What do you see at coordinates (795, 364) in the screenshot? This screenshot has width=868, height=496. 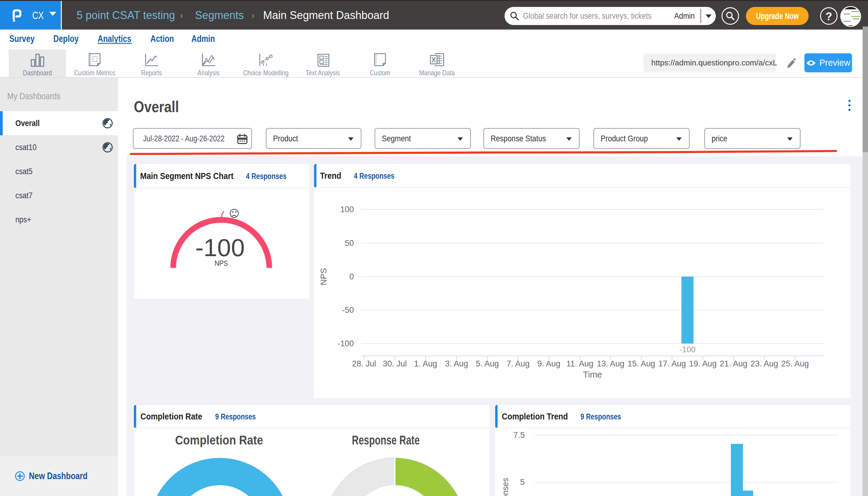 I see `svg-text: 25. Aug` at bounding box center [795, 364].